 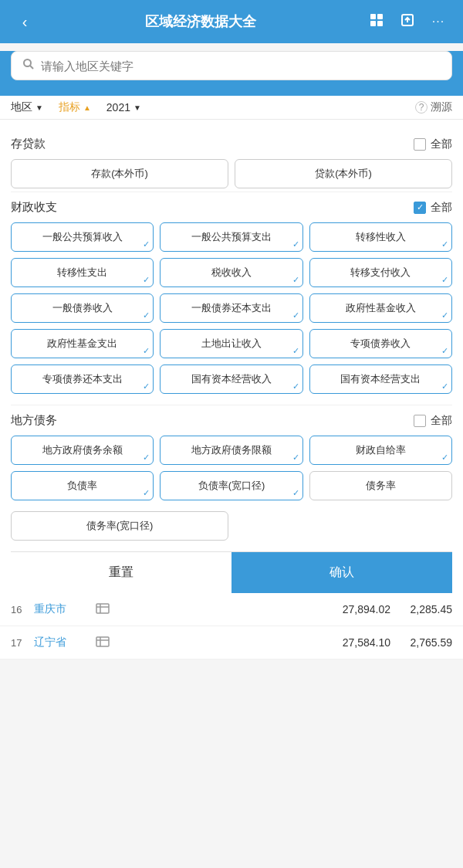 What do you see at coordinates (120, 174) in the screenshot?
I see `tag-deposits: 存款(本外币)` at bounding box center [120, 174].